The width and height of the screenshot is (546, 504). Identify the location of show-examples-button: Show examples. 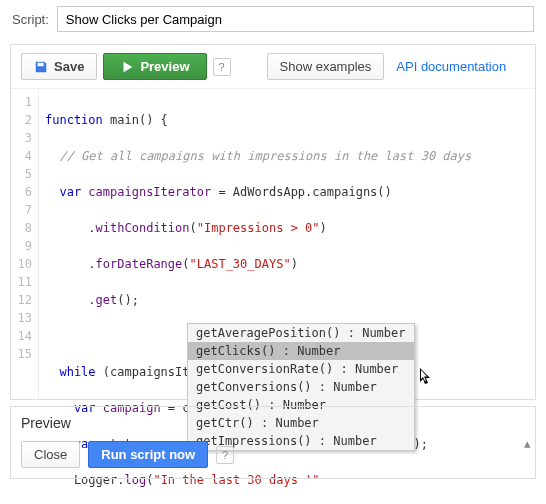
(326, 66).